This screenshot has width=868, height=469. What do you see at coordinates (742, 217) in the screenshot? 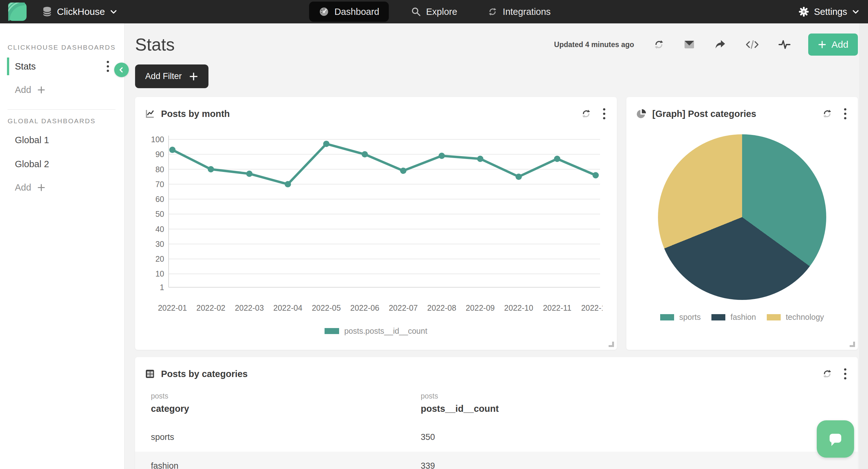
I see `pie-chart` at bounding box center [742, 217].